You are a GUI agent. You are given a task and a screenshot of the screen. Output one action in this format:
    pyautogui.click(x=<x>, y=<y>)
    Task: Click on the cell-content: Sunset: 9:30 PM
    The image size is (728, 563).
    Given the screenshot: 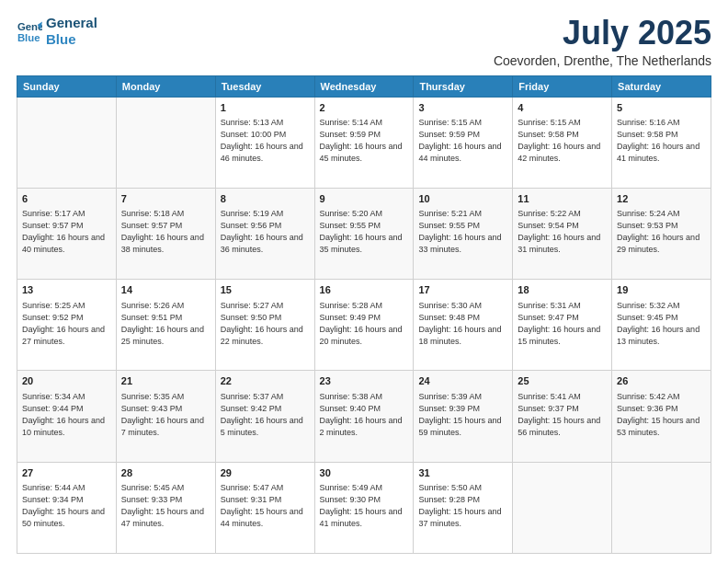 What is the action you would take?
    pyautogui.click(x=364, y=500)
    